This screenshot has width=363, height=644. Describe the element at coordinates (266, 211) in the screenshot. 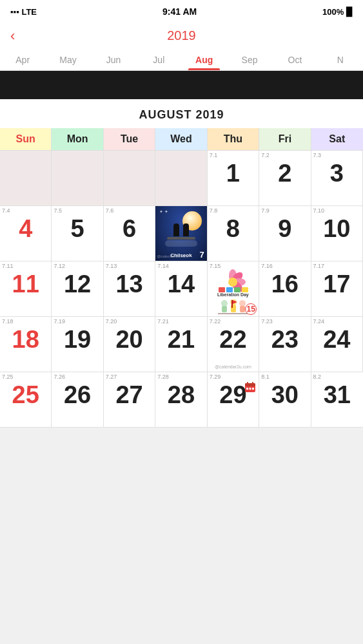

I see `lunar-date: 7.9` at that location.